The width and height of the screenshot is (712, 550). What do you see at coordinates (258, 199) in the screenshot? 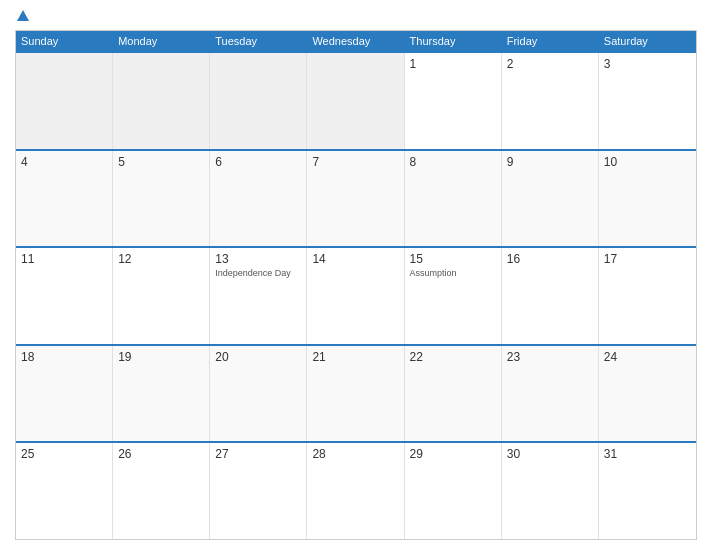
I see `day-cell: 6` at bounding box center [258, 199].